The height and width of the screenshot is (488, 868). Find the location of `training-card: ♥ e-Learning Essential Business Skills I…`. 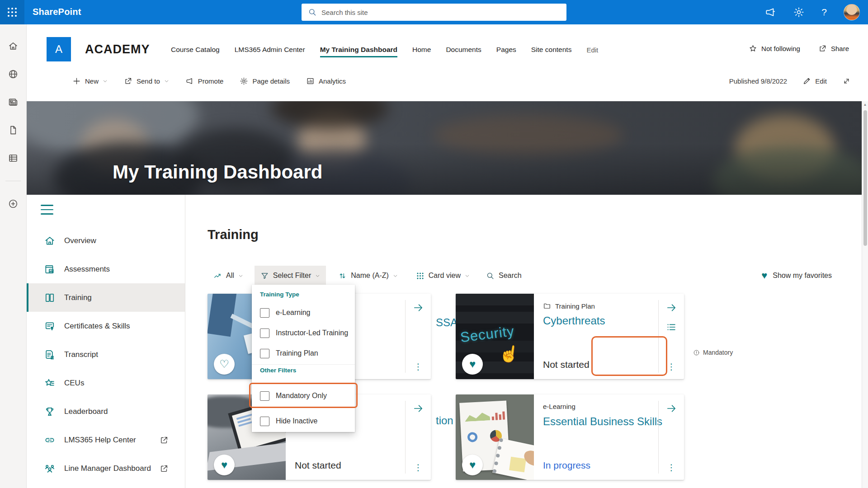

training-card: ♥ e-Learning Essential Business Skills I… is located at coordinates (570, 437).